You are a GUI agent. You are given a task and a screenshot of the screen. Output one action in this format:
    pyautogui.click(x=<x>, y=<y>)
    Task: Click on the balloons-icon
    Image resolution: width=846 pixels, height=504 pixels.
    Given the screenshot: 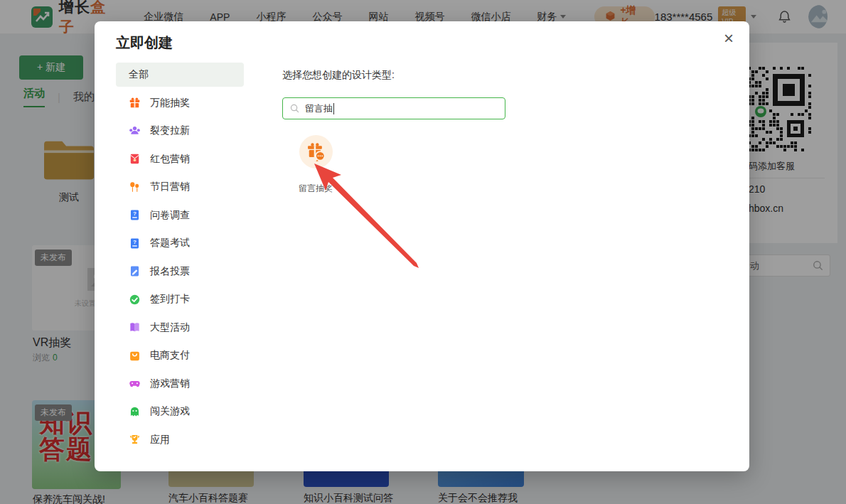 What is the action you would take?
    pyautogui.click(x=135, y=188)
    